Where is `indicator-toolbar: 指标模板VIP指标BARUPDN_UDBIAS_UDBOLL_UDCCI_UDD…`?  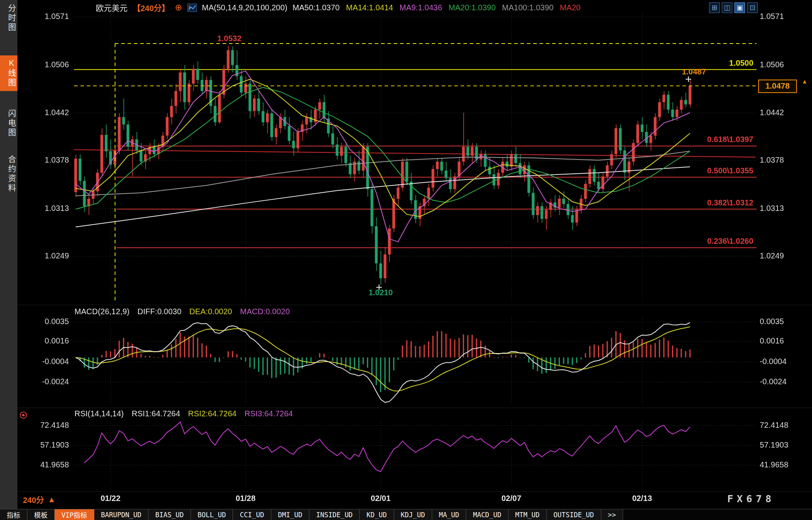
indicator-toolbar: 指标模板VIP指标BARUPDN_UDBIAS_UDBOLL_UDCCI_UDD… is located at coordinates (406, 514).